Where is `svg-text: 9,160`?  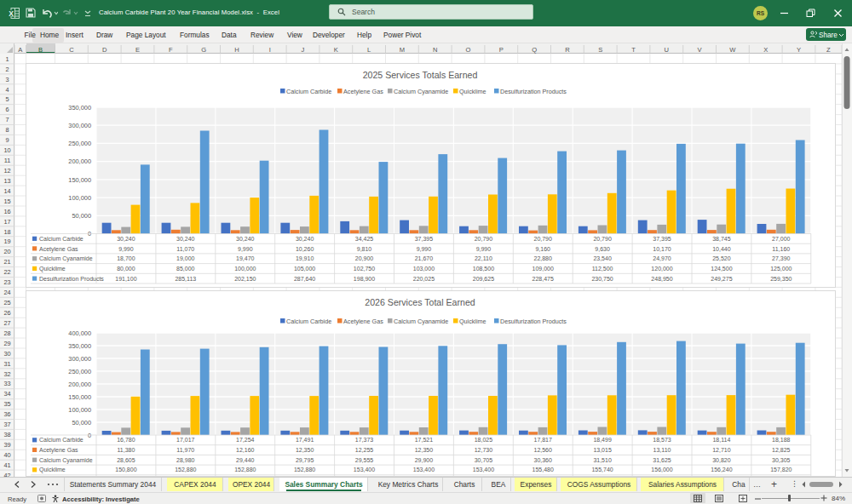 svg-text: 9,160 is located at coordinates (543, 249).